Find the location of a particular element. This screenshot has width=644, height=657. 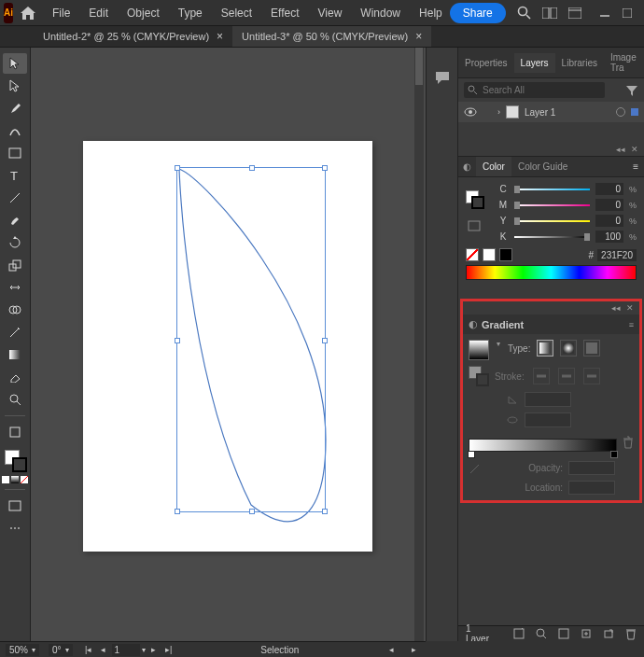

hex-value: 231F20 is located at coordinates (617, 256).